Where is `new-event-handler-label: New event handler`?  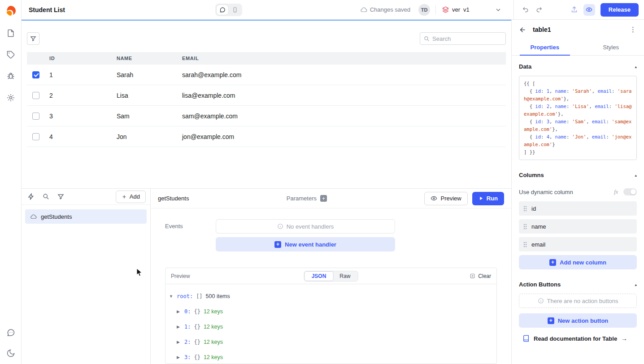
new-event-handler-label: New event handler is located at coordinates (310, 245).